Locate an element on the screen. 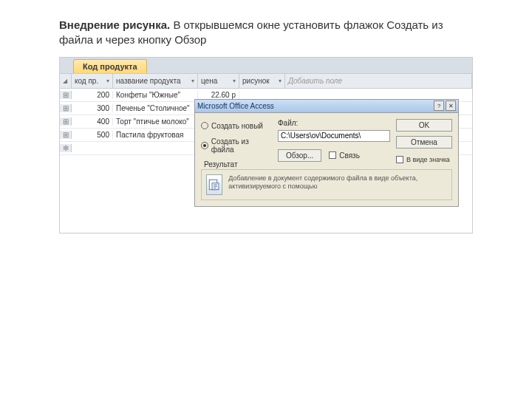 The width and height of the screenshot is (532, 399). cell-code: 200 is located at coordinates (92, 95).